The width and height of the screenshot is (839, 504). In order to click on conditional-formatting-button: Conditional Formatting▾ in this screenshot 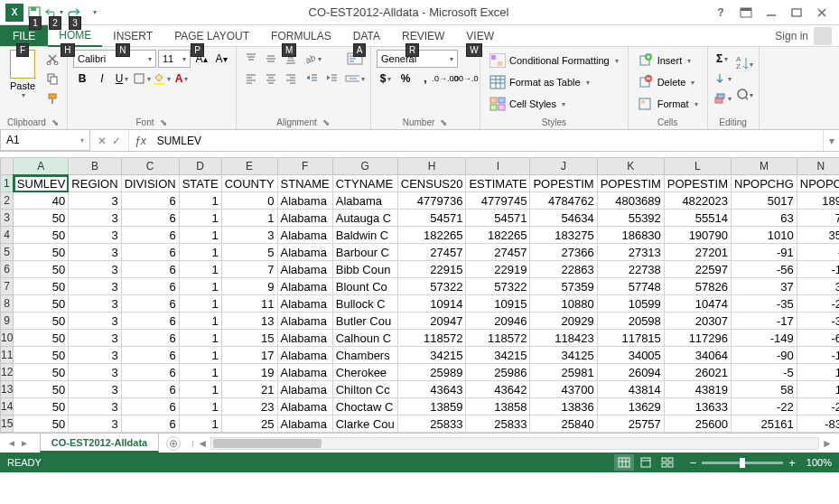, I will do `click(555, 61)`.